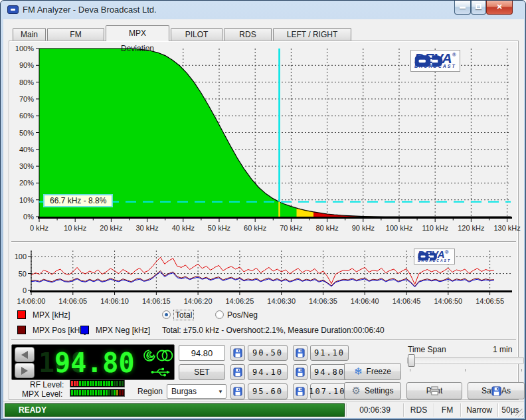  Describe the element at coordinates (373, 371) in the screenshot. I see `freeze-button: ❄ Freeze` at that location.